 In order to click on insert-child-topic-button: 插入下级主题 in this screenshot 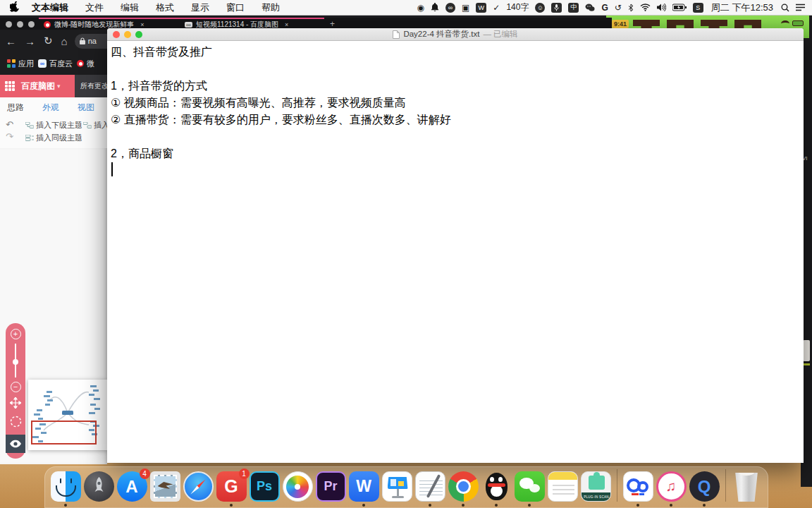, I will do `click(54, 126)`.